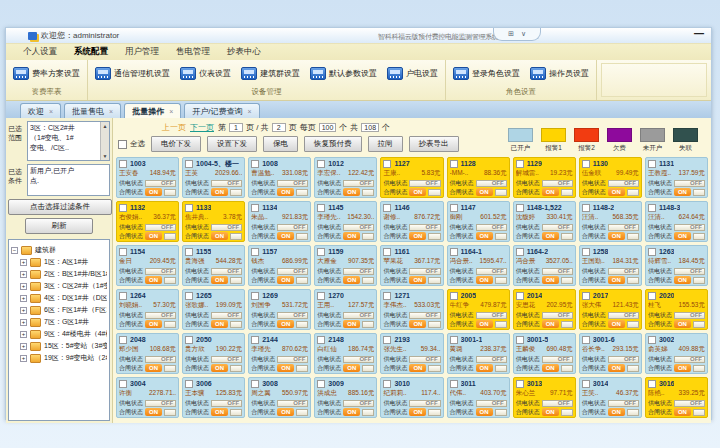 The width and height of the screenshot is (720, 448). I want to click on room-card: 3016陈艳..339.25元供电状态OFF合闸状态ON, so click(676, 398).